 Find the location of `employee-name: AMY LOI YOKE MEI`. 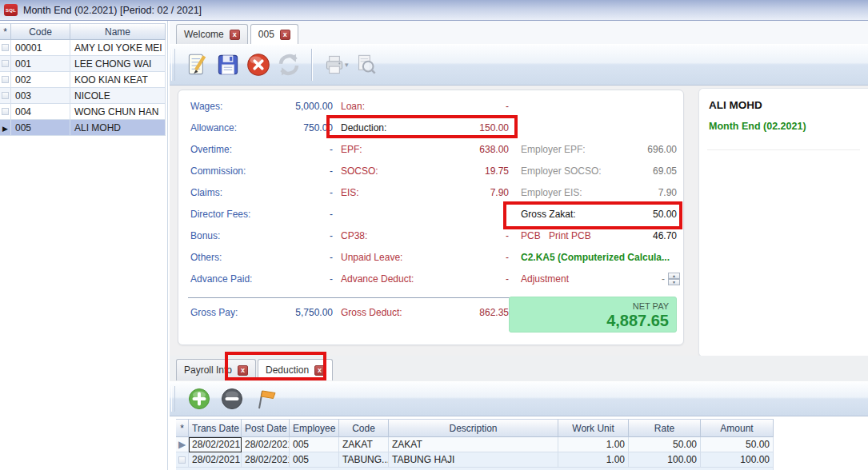

employee-name: AMY LOI YOKE MEI is located at coordinates (118, 48).